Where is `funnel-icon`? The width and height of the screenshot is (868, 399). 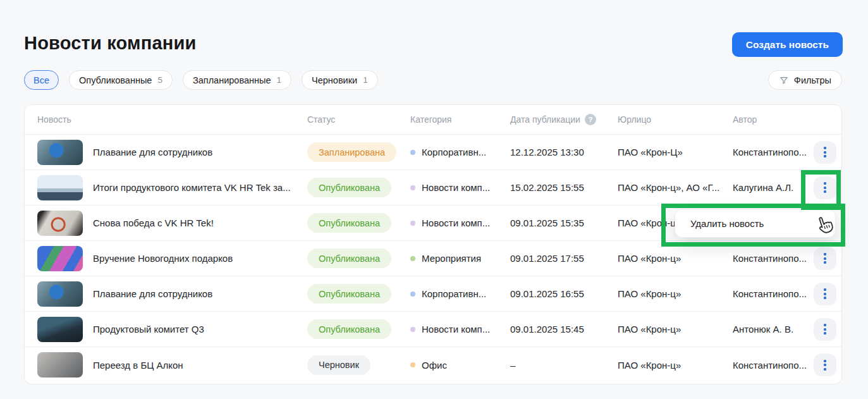 funnel-icon is located at coordinates (784, 80).